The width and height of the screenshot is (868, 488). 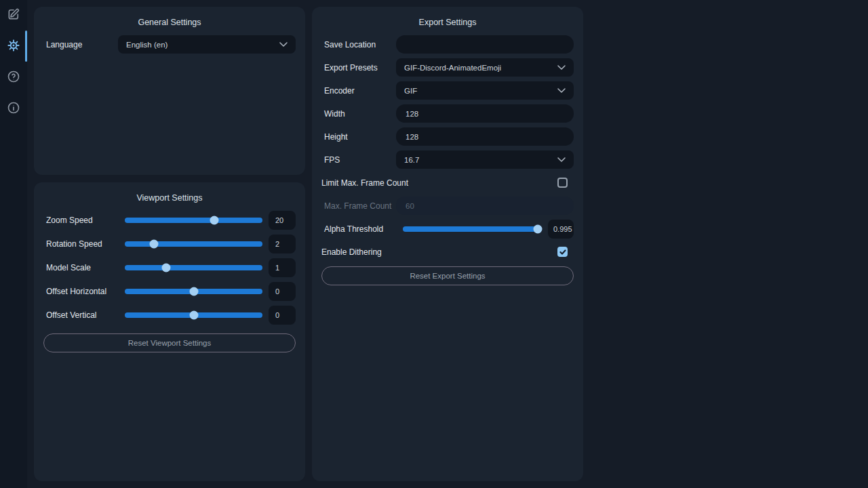 What do you see at coordinates (84, 244) in the screenshot?
I see `rotation-speed-label: Rotation Speed` at bounding box center [84, 244].